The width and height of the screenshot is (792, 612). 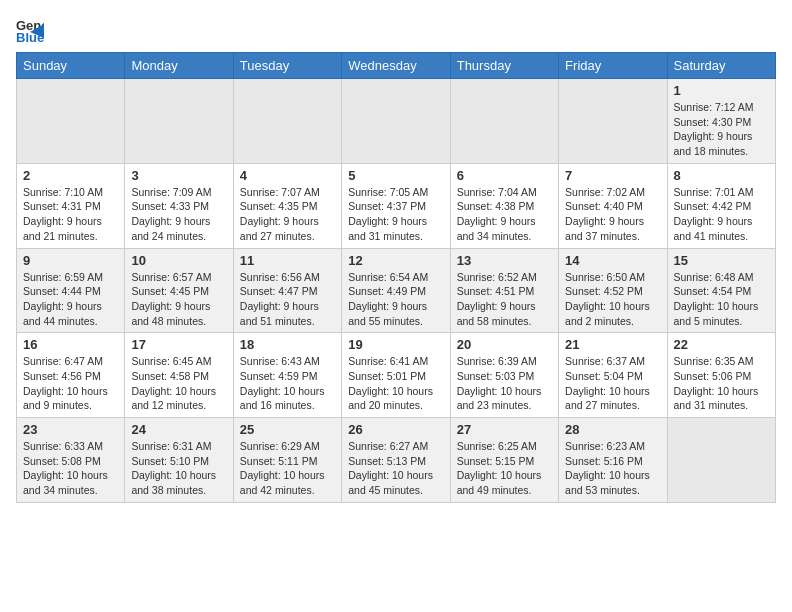 What do you see at coordinates (613, 290) in the screenshot?
I see `calendar-cell: 14Sunrise: 6:50 AMSunset: 4:52 PMDayligh…` at bounding box center [613, 290].